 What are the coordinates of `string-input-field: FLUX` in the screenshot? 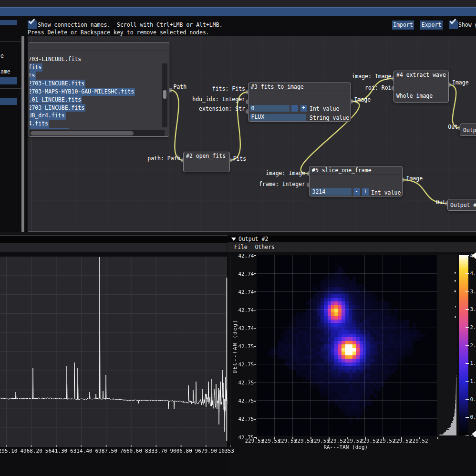 It's located at (278, 117).